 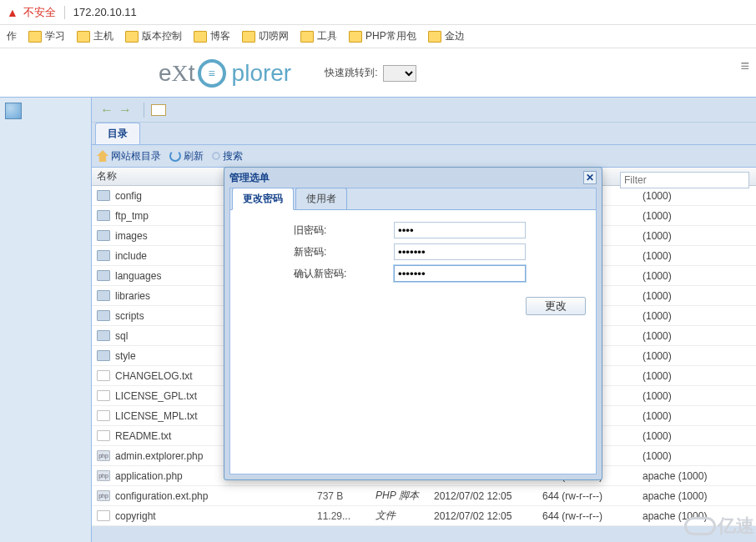 I want to click on filter-container, so click(x=684, y=180).